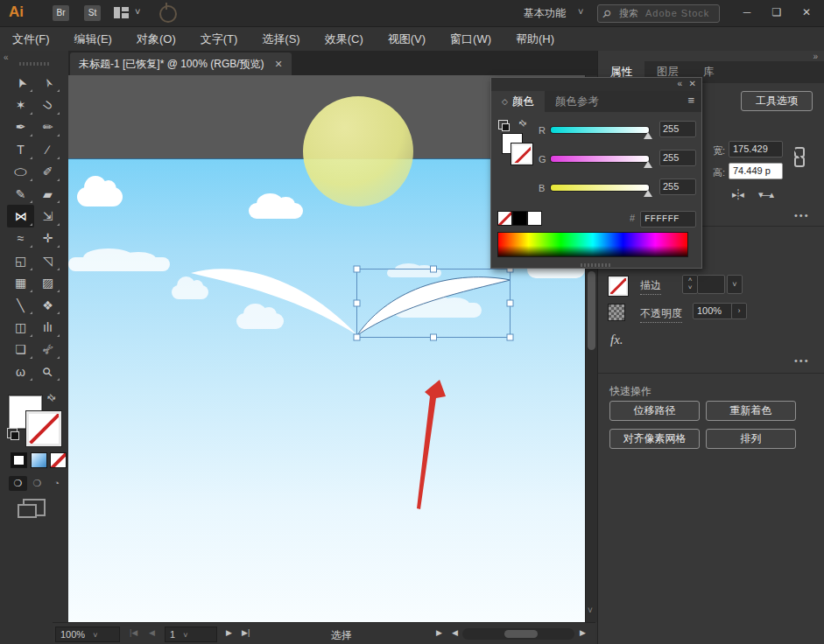  I want to click on opacity-label: 不透明度, so click(661, 315).